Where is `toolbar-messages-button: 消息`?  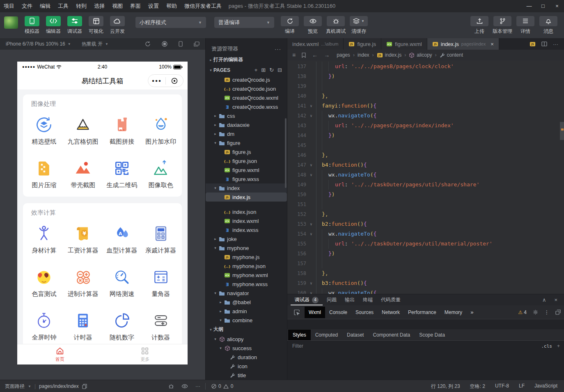 toolbar-messages-button: 消息 is located at coordinates (548, 25).